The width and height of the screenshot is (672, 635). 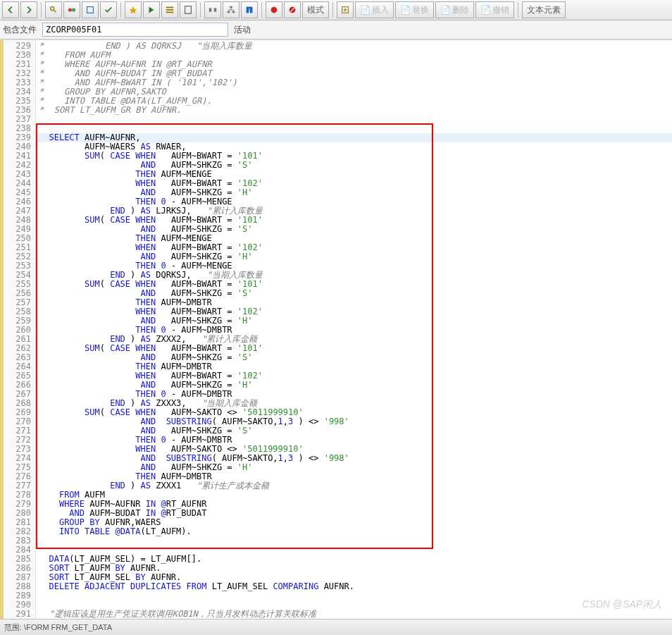 What do you see at coordinates (170, 10) in the screenshot?
I see `where-used-button` at bounding box center [170, 10].